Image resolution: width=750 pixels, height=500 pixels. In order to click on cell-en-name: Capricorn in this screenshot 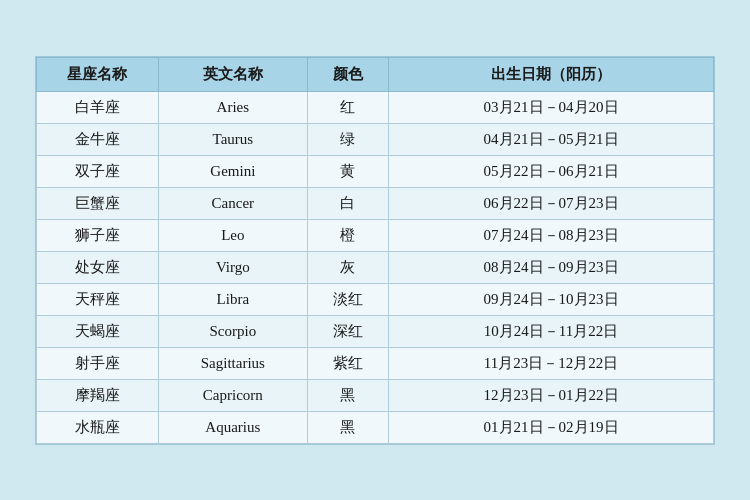, I will do `click(232, 395)`.